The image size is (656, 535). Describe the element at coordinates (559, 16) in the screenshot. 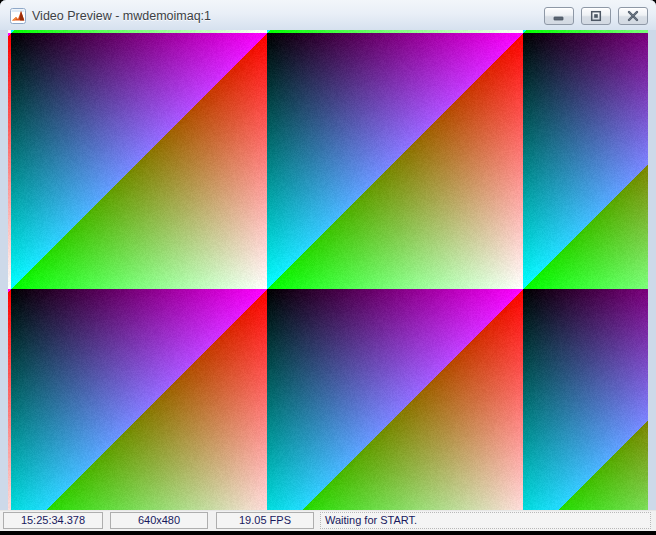

I see `minimize-icon` at that location.